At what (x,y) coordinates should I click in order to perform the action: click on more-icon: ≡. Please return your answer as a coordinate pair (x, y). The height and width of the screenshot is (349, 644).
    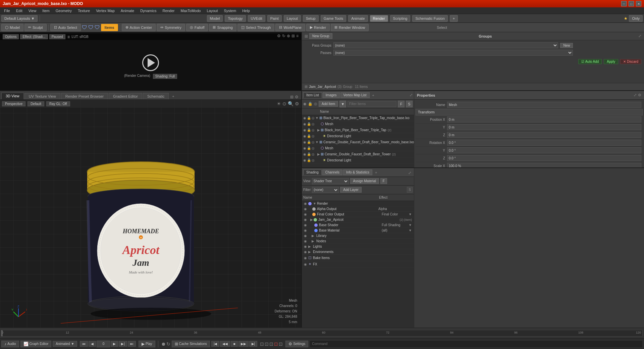
    Looking at the image, I should click on (297, 36).